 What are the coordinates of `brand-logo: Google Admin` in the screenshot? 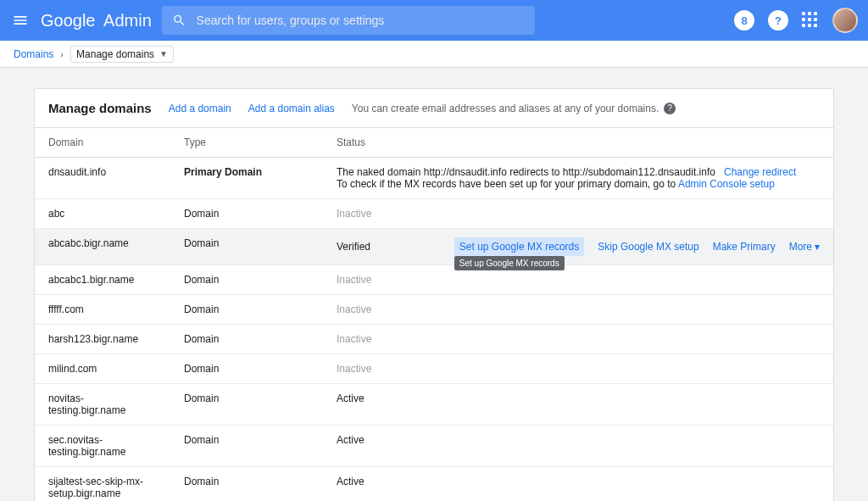 It's located at (97, 20).